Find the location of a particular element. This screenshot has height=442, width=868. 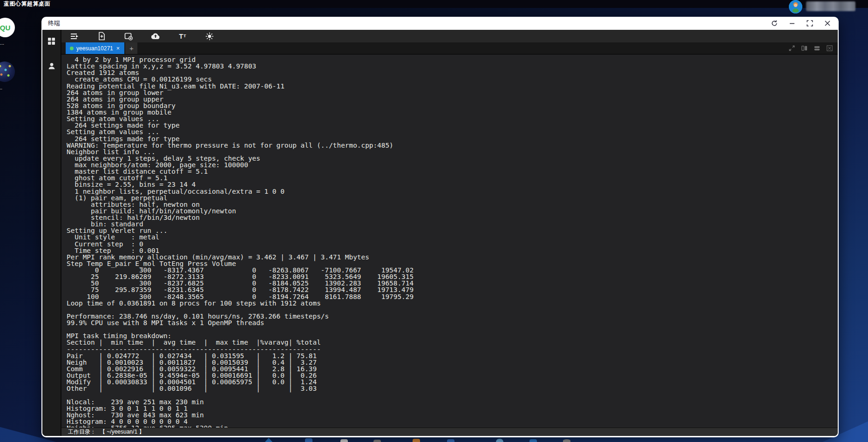

fullscreen-icon is located at coordinates (792, 48).